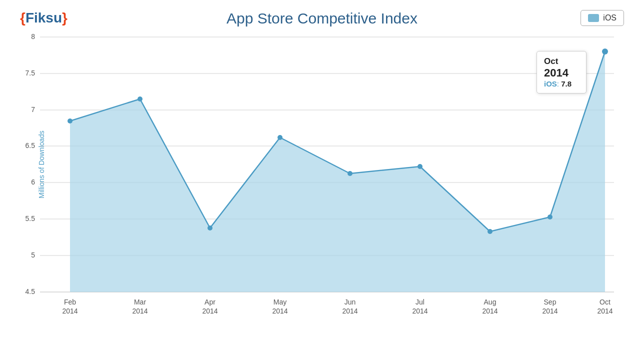 This screenshot has width=644, height=340. I want to click on xlabel-oct-month: Oct, so click(605, 302).